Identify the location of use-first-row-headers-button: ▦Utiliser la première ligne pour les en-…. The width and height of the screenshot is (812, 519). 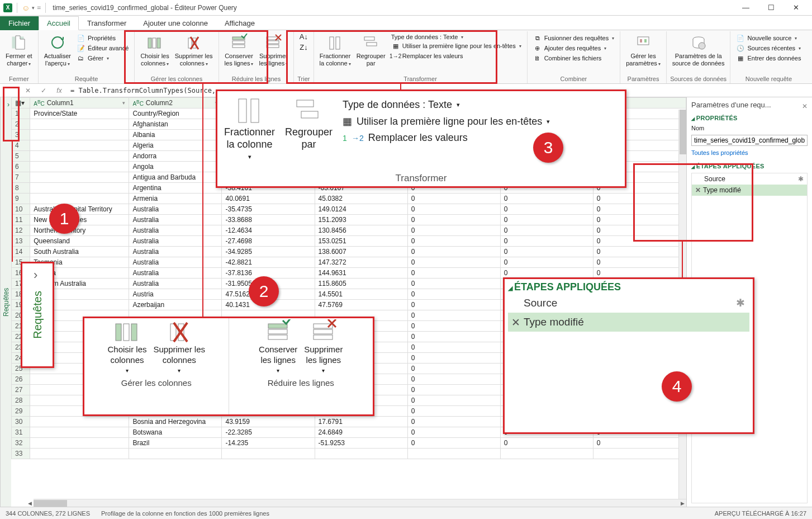
(456, 46).